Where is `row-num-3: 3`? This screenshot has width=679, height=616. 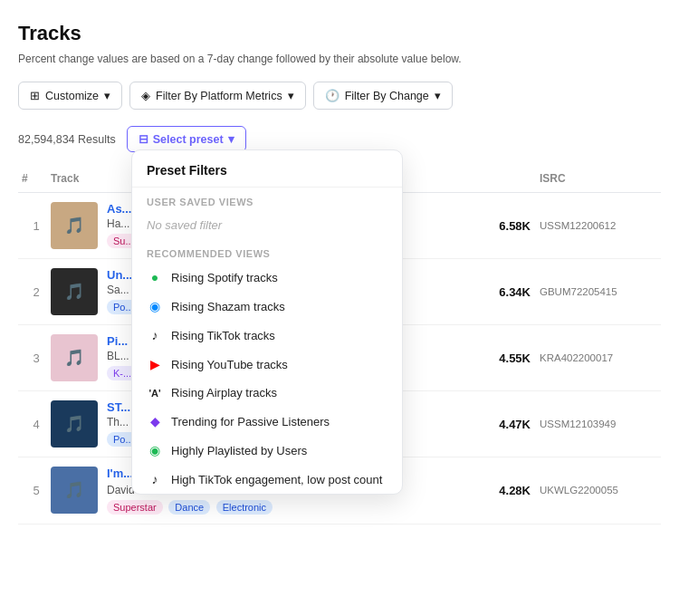 row-num-3: 3 is located at coordinates (36, 359).